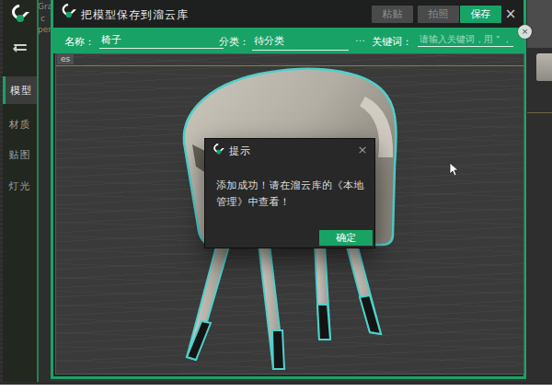 This screenshot has height=392, width=552. Describe the element at coordinates (362, 150) in the screenshot. I see `close-modal-icon: ×` at that location.